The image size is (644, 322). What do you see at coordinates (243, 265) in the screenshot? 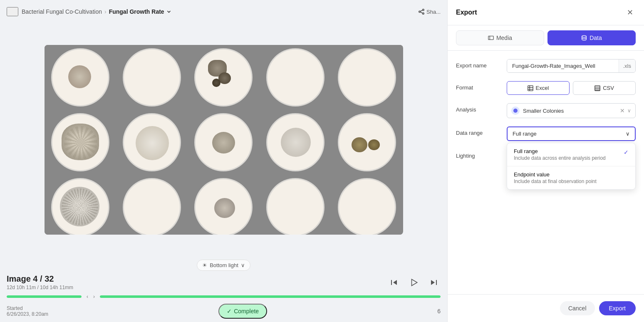
I see `lighting-chevron-icon: ∨` at bounding box center [243, 265].